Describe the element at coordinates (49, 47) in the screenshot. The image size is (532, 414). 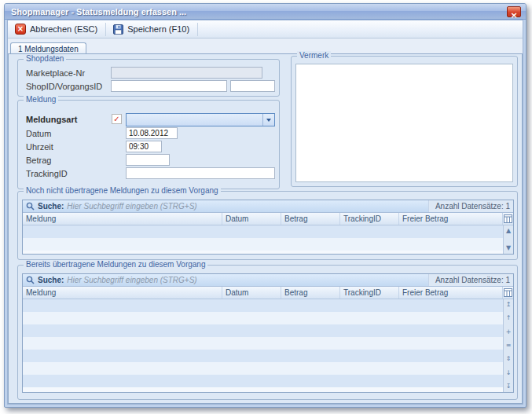
I see `tab-strip: 1 Meldungsdaten` at that location.